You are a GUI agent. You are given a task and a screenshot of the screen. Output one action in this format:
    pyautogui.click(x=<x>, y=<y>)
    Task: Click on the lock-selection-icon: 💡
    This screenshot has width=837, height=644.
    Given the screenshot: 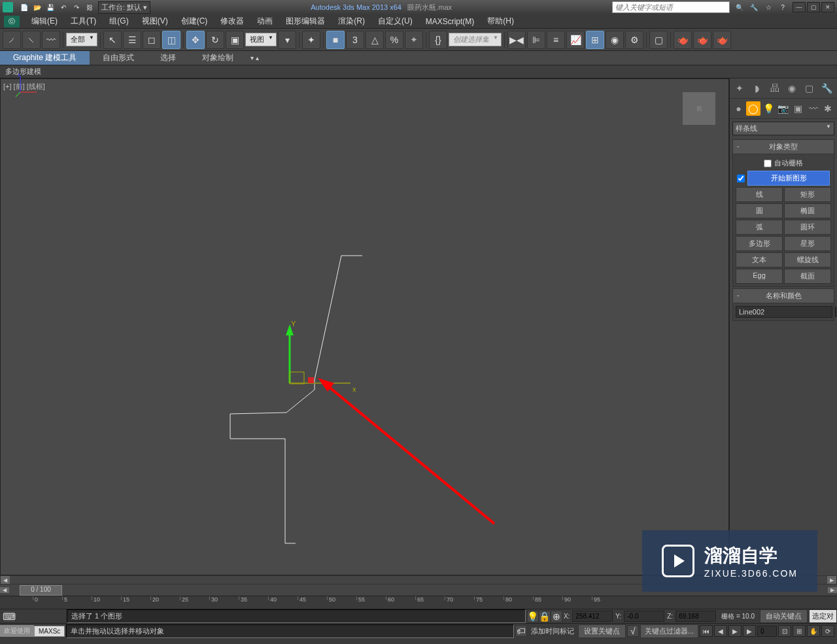 What is the action you would take?
    pyautogui.click(x=533, y=617)
    